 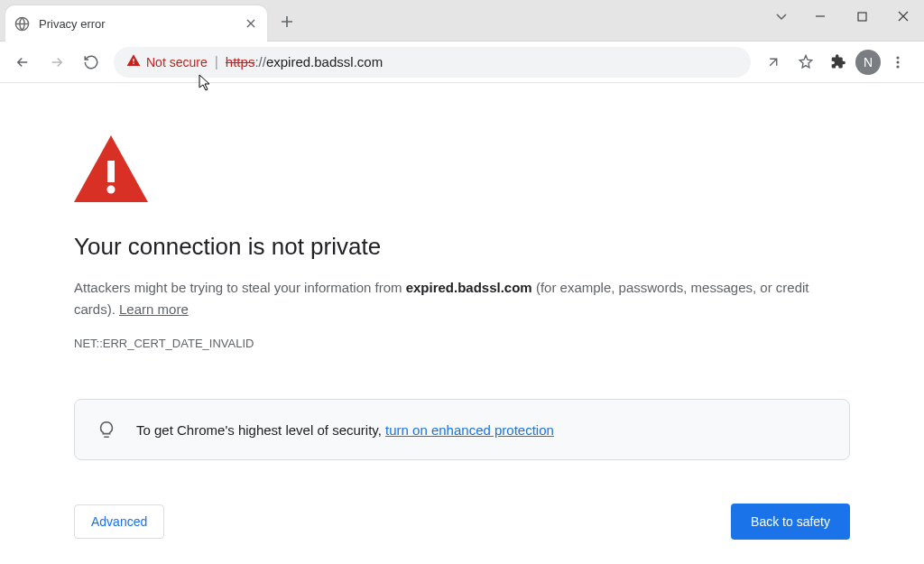 I want to click on body-domain: expired.badssl.com, so click(x=469, y=287).